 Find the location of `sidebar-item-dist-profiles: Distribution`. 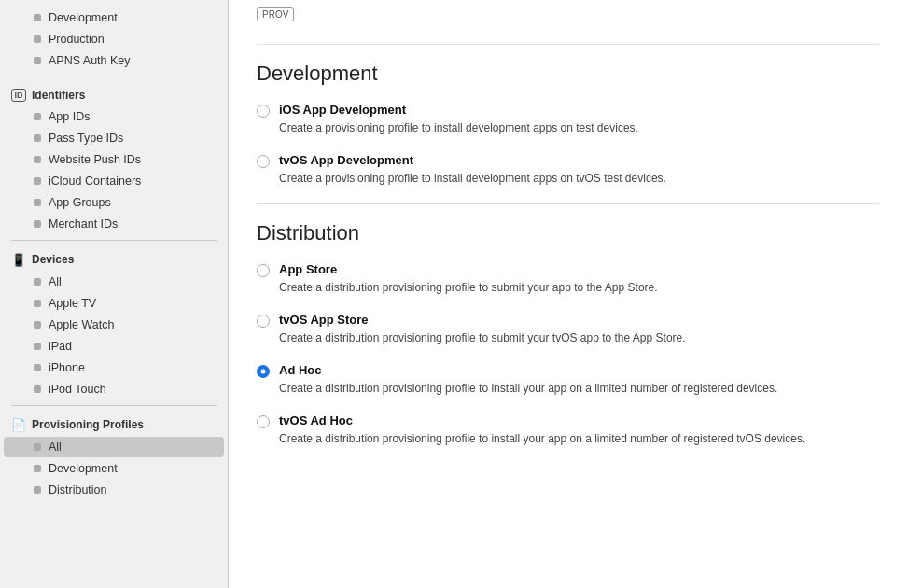

sidebar-item-dist-profiles: Distribution is located at coordinates (114, 490).